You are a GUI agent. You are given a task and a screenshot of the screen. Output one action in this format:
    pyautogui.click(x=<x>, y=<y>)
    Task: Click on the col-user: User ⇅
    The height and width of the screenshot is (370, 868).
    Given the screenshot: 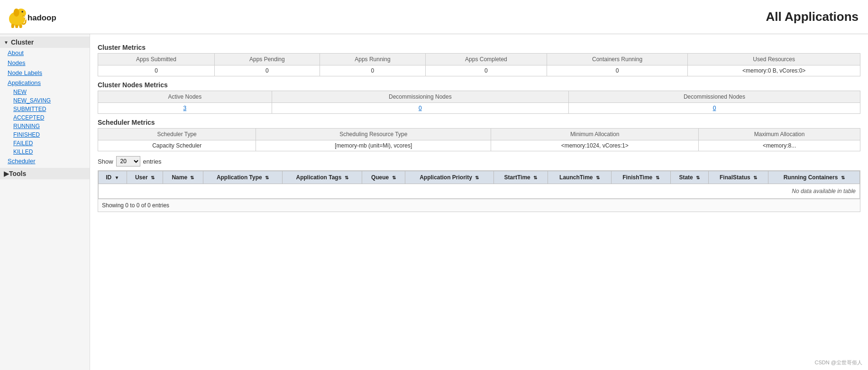 What is the action you would take?
    pyautogui.click(x=145, y=177)
    